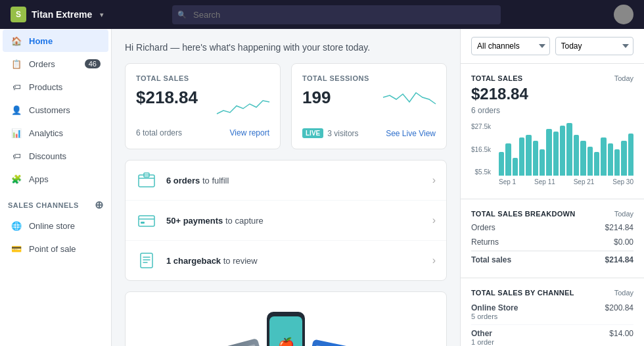 This screenshot has height=346, width=644. What do you see at coordinates (250, 133) in the screenshot?
I see `view-report-link: View report` at bounding box center [250, 133].